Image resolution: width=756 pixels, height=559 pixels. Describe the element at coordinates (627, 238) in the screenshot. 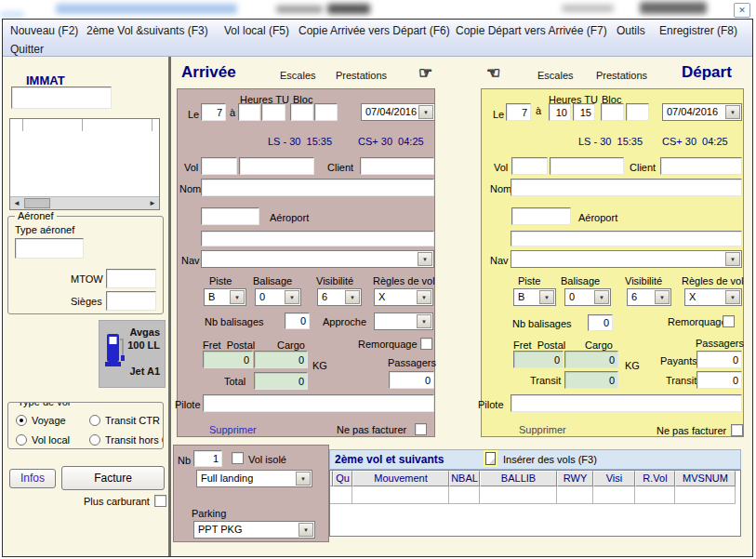

I see `dep-aeroport-name-input` at that location.